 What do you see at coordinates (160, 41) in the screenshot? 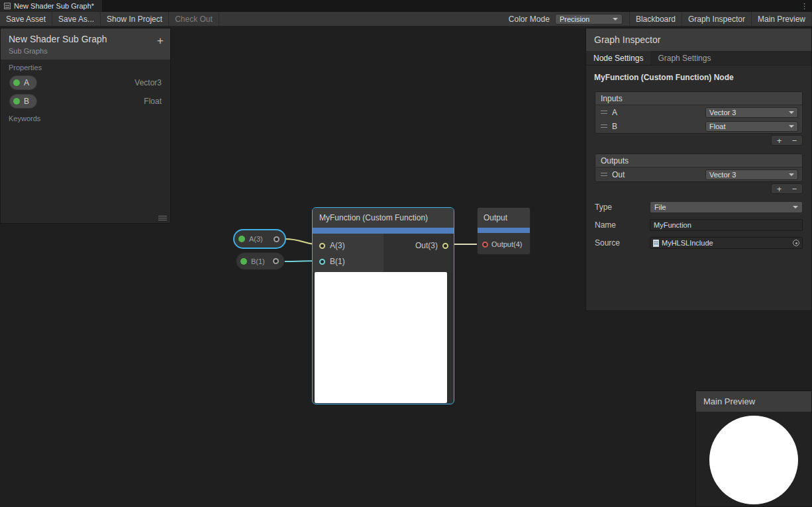
I see `add-property-button: +` at bounding box center [160, 41].